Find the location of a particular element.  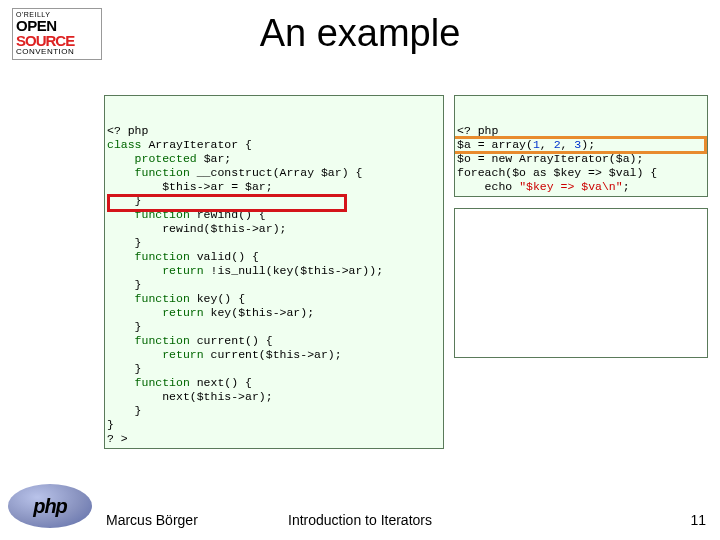

code: class is located at coordinates (128, 144).